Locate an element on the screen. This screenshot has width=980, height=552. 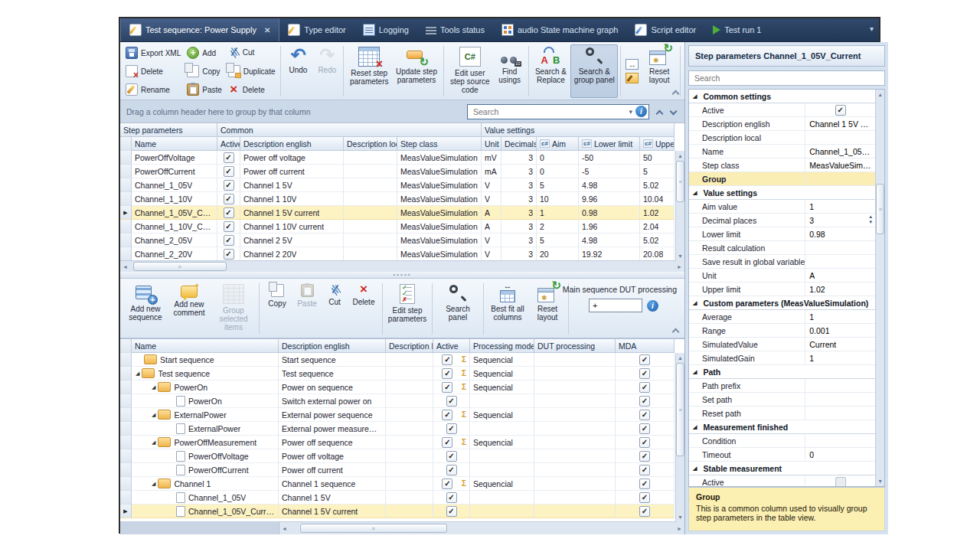
search-next-button is located at coordinates (674, 112).